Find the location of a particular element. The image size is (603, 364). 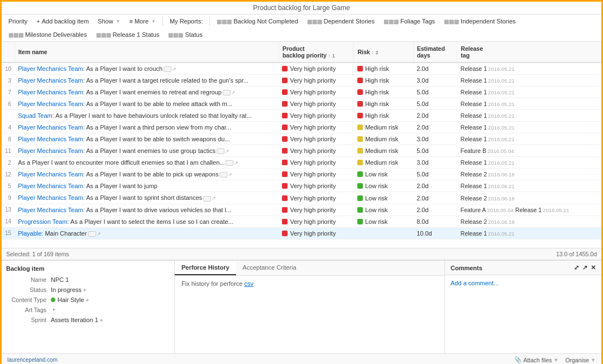

toolbar-item-6: ▩▩▩Dependent Stories is located at coordinates (341, 21).